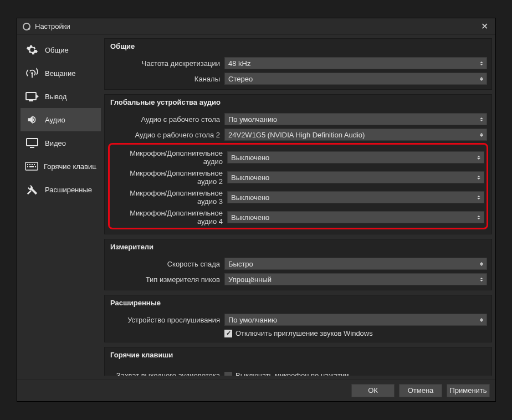  Describe the element at coordinates (55, 96) in the screenshot. I see `sidebar-item-label: Вывод` at that location.